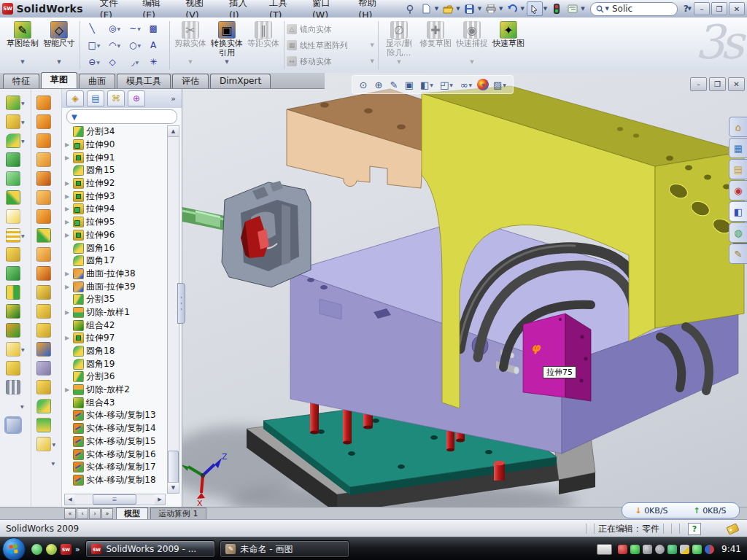 Image resolution: width=747 pixels, height=560 pixels. Describe the element at coordinates (75, 98) in the screenshot. I see `featuremanager-tree-icon: ◈` at that location.